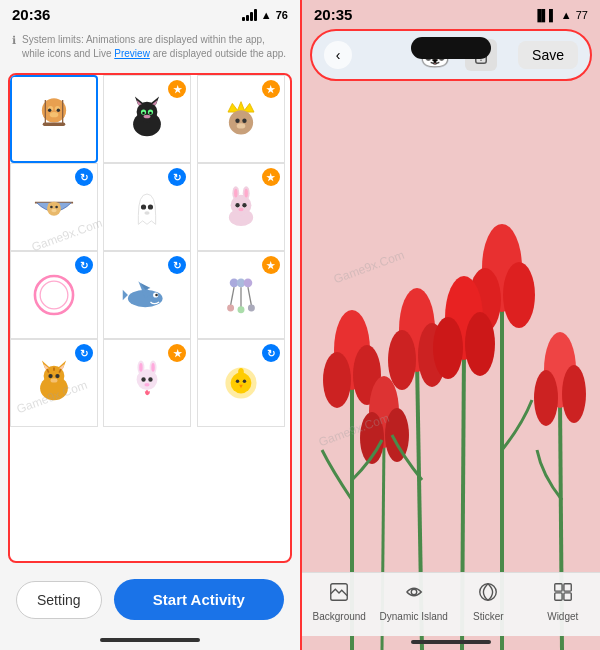 The image size is (600, 650). What do you see at coordinates (582, 15) in the screenshot?
I see `right-battery-icon: 77` at bounding box center [582, 15].